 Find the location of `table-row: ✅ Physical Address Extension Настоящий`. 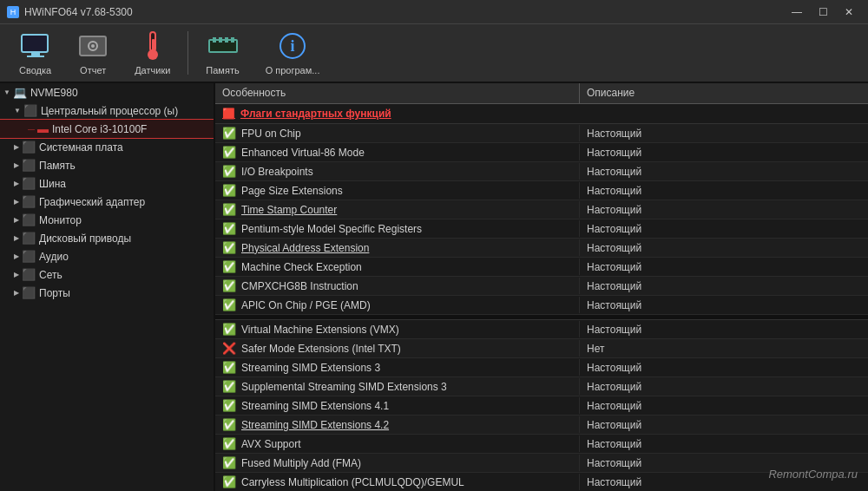

table-row: ✅ Physical Address Extension Настоящий is located at coordinates (542, 248).